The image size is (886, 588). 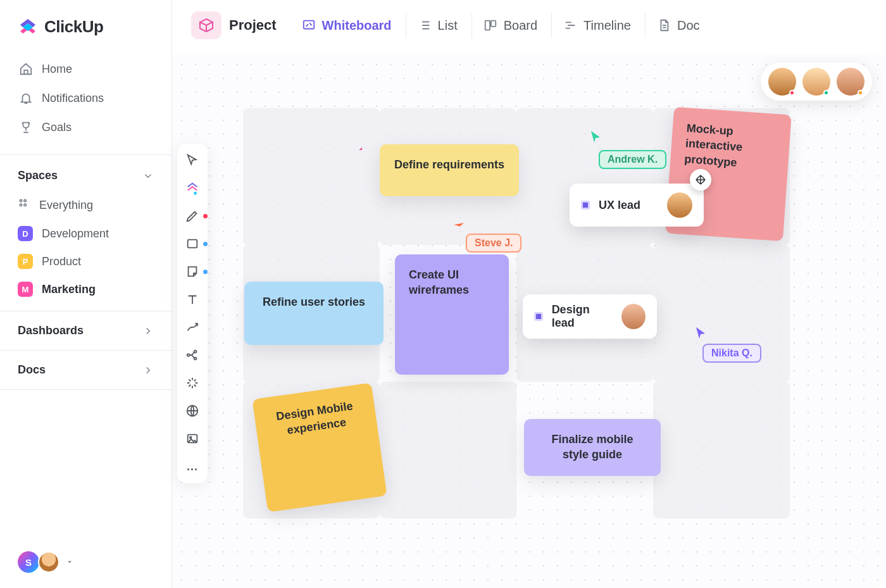 What do you see at coordinates (86, 127) in the screenshot?
I see `nav-goals: Goals` at bounding box center [86, 127].